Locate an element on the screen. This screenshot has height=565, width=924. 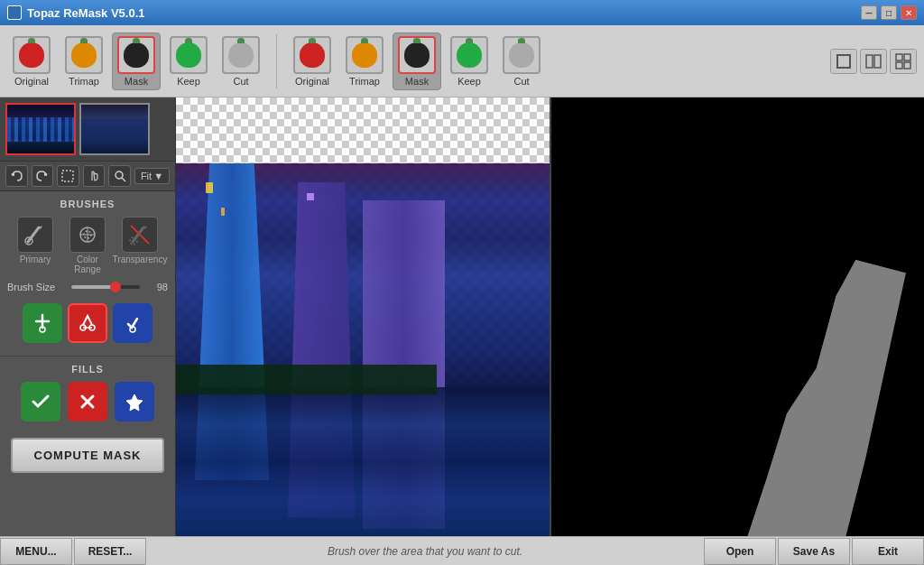
transparency-brush-tool: Transparency is located at coordinates (140, 245).